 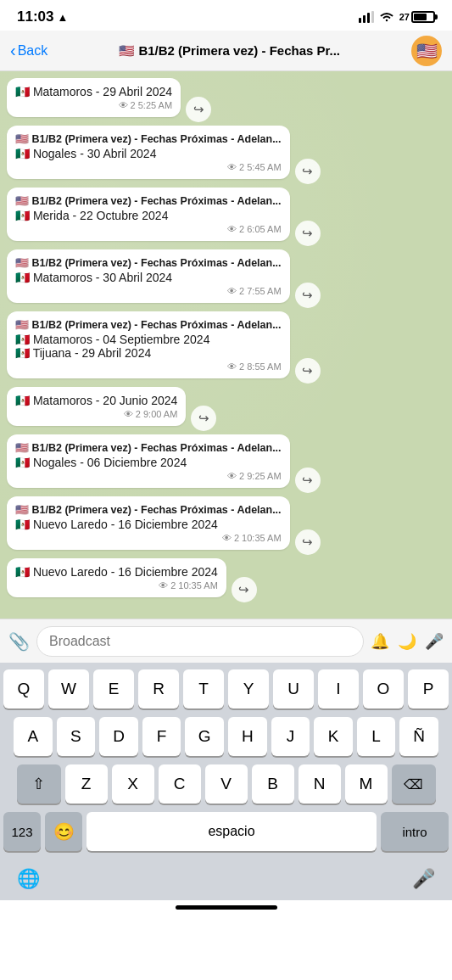 I want to click on msg-meta: 👁 2 9:00 AM, so click(x=97, y=414).